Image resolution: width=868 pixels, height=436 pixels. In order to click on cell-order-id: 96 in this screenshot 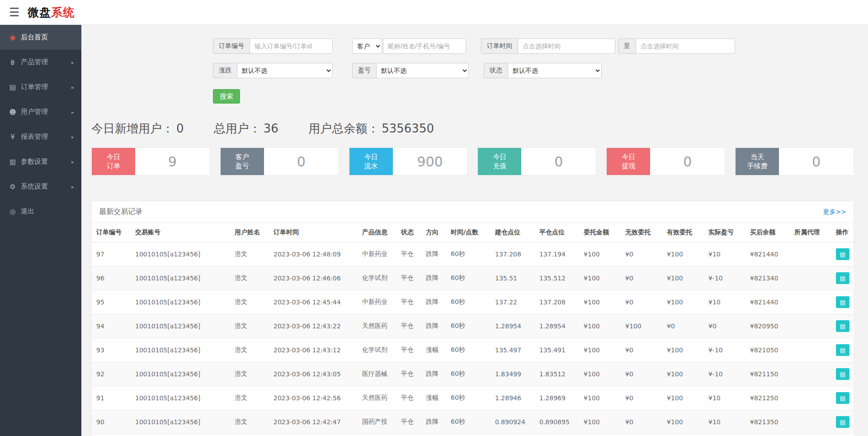, I will do `click(111, 279)`.